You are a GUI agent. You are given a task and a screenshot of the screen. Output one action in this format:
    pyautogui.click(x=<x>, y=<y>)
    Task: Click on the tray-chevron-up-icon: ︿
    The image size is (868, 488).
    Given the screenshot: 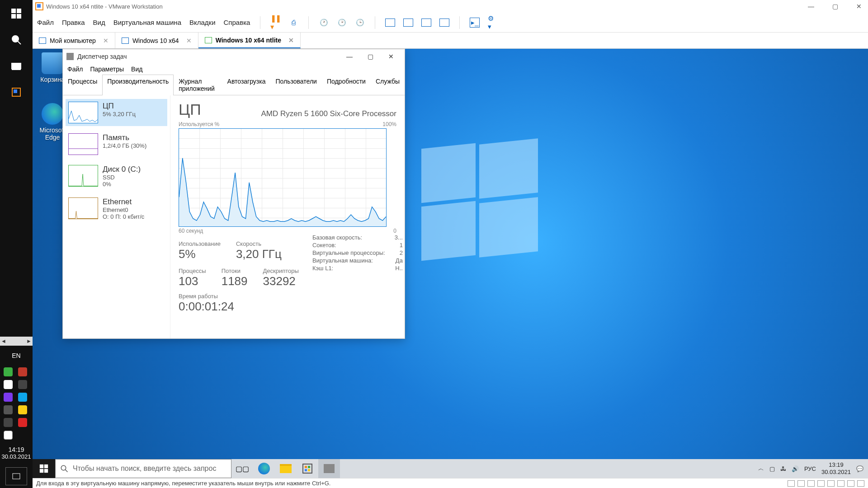 What is the action you would take?
    pyautogui.click(x=761, y=469)
    